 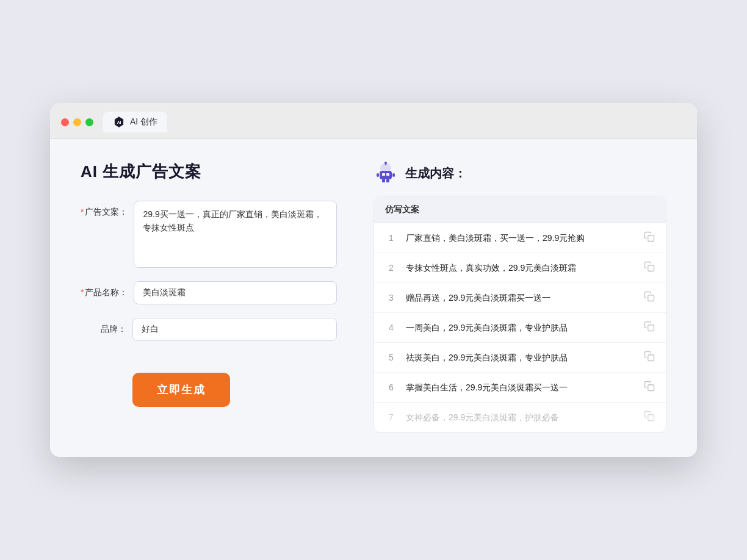 What do you see at coordinates (181, 390) in the screenshot?
I see `generate-button: 立即生成` at bounding box center [181, 390].